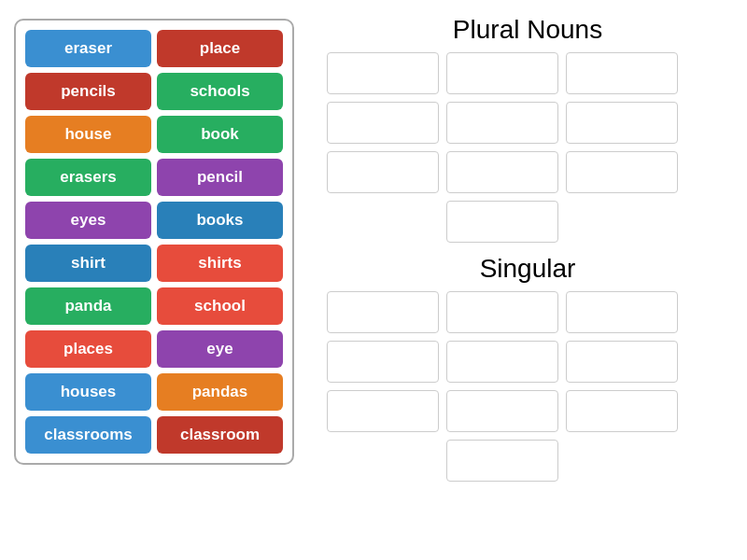  I want to click on word-button-eraser: eraser, so click(88, 49).